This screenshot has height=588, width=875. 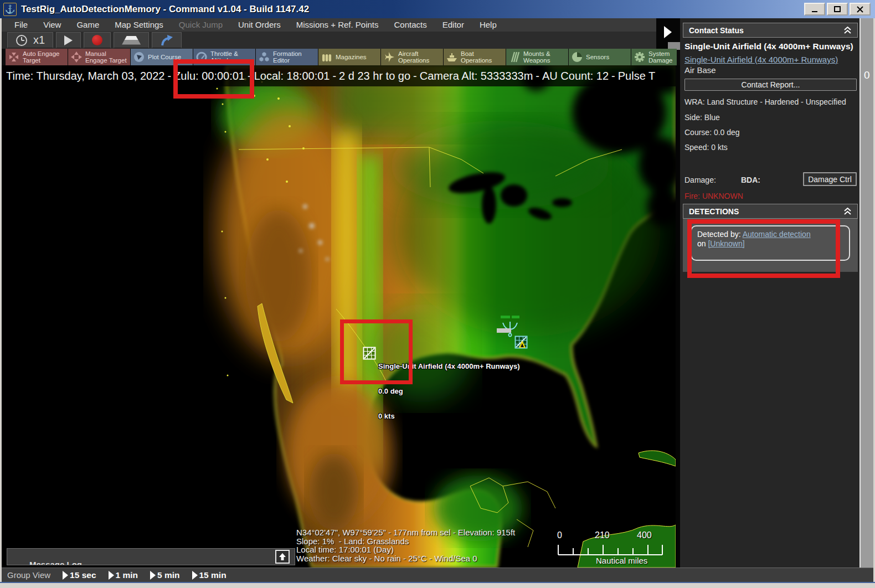 What do you see at coordinates (87, 25) in the screenshot?
I see `menu-game: Game` at bounding box center [87, 25].